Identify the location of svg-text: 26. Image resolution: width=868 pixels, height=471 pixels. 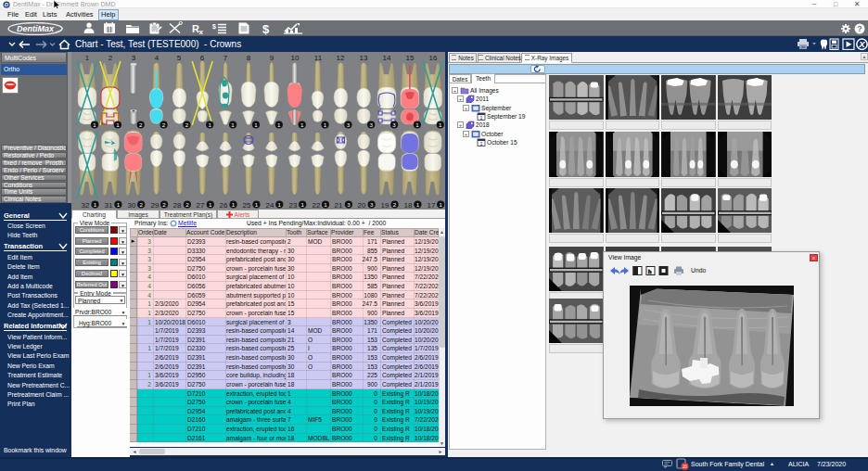
(224, 206).